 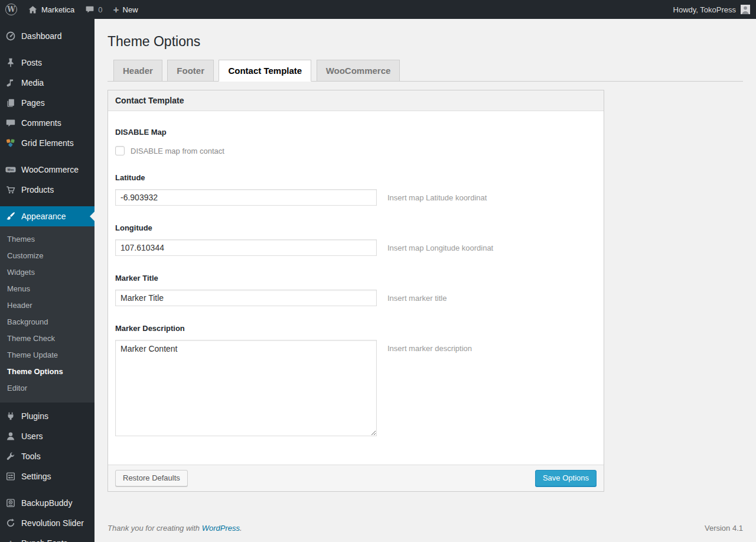 I want to click on submenu-item-editor: Editor, so click(x=47, y=388).